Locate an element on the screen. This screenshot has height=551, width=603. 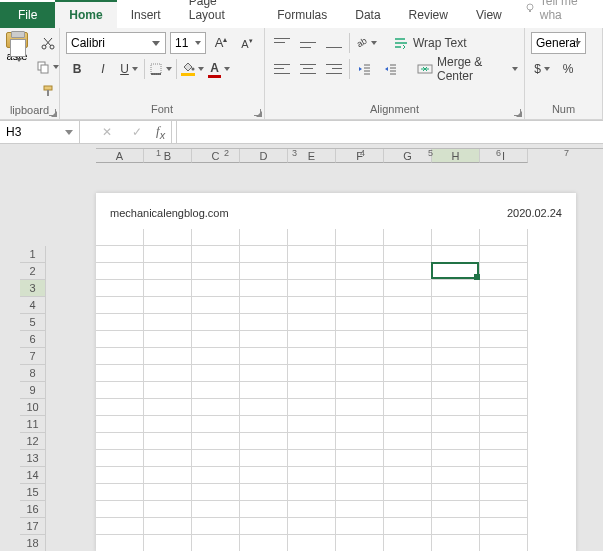
accounting-format-button: $ is located at coordinates (542, 69).